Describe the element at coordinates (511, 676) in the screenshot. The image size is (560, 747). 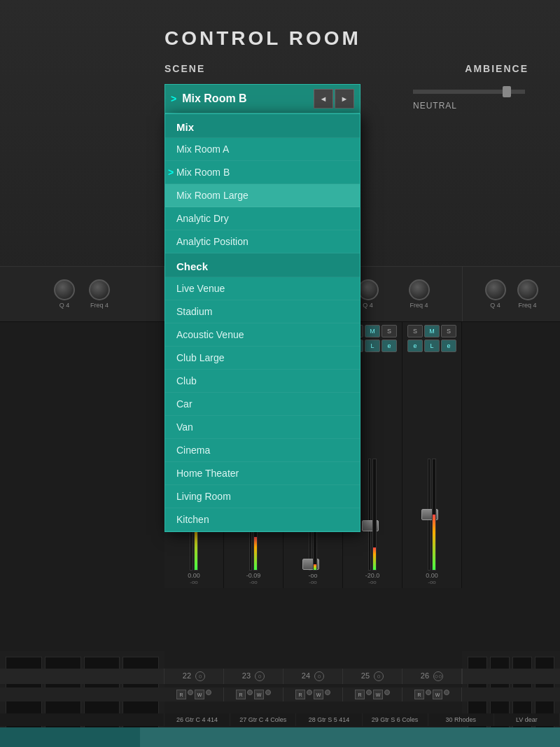
I see `ch-num-spacer-right` at that location.